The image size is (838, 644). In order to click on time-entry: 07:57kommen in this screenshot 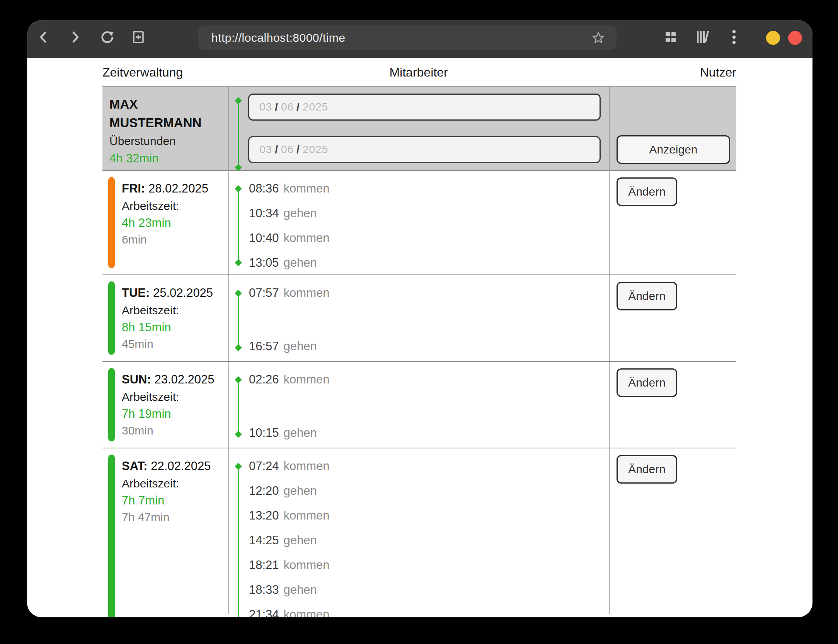, I will do `click(289, 293)`.